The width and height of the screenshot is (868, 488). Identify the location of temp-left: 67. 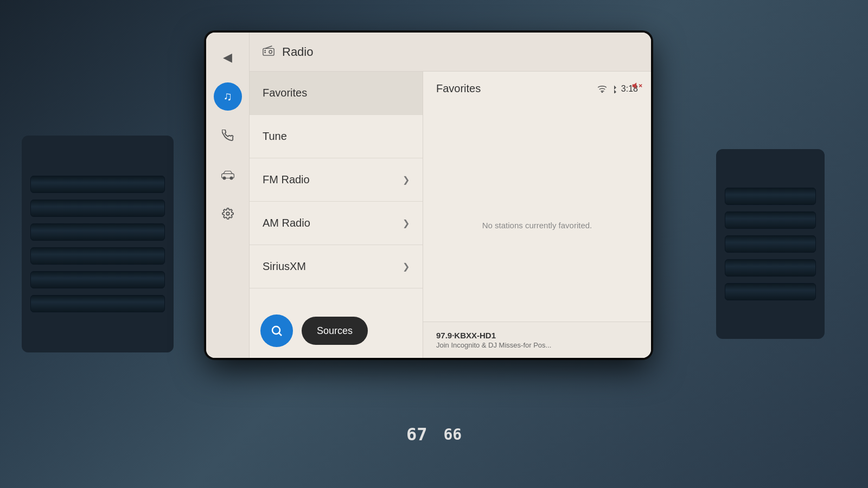
(417, 434).